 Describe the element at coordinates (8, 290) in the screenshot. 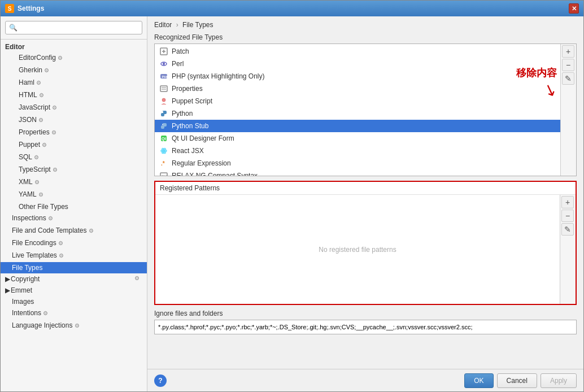

I see `expand-icon: ▶` at that location.